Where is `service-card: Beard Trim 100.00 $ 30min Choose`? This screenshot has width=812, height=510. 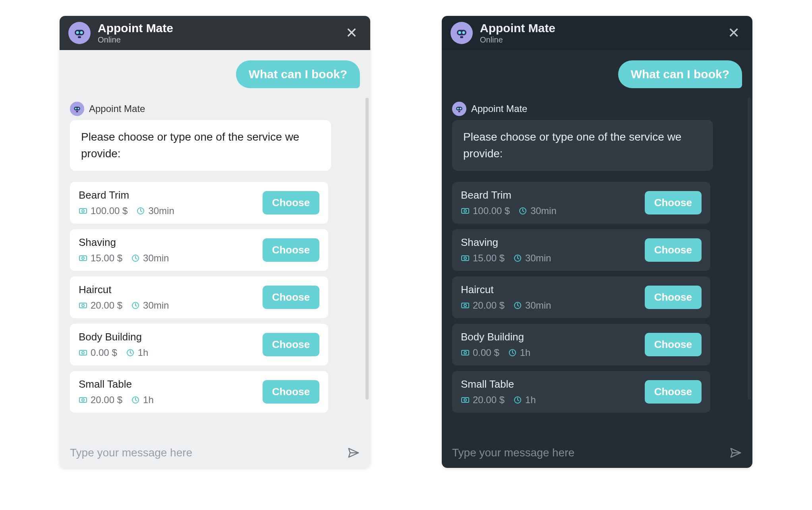
service-card: Beard Trim 100.00 $ 30min Choose is located at coordinates (581, 203).